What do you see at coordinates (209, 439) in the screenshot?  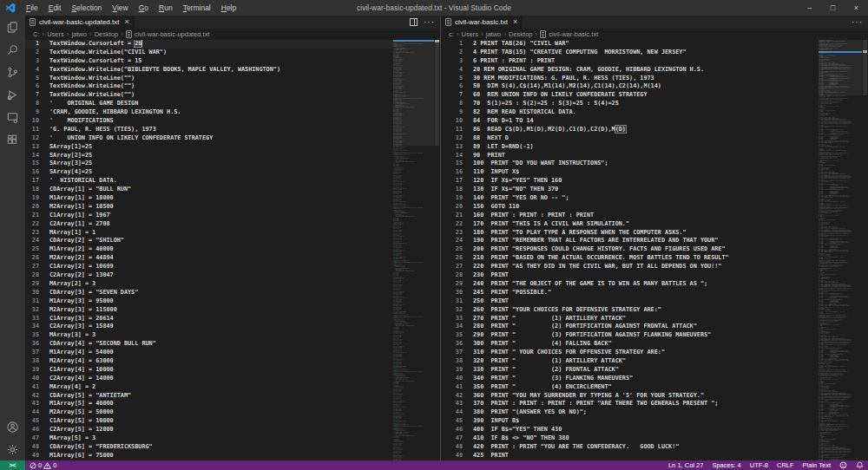 I see `code-line: 47MArray[5] = 3` at bounding box center [209, 439].